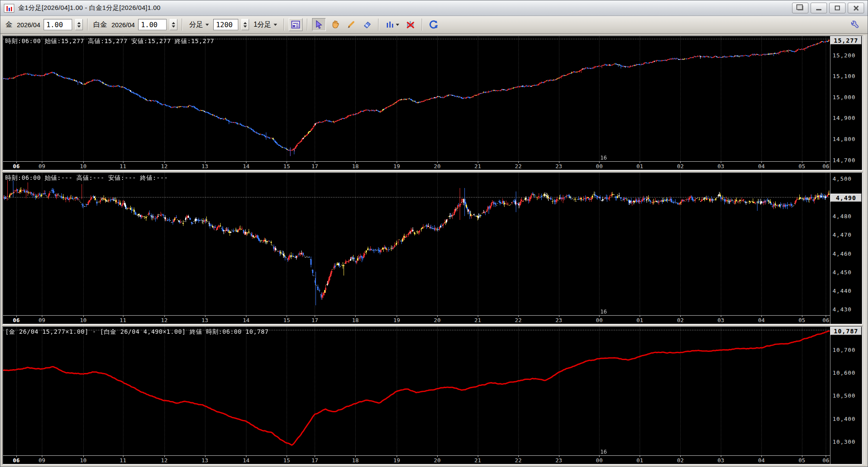 This screenshot has height=467, width=868. What do you see at coordinates (844, 419) in the screenshot?
I see `y-axis-tick: 10,400` at bounding box center [844, 419].